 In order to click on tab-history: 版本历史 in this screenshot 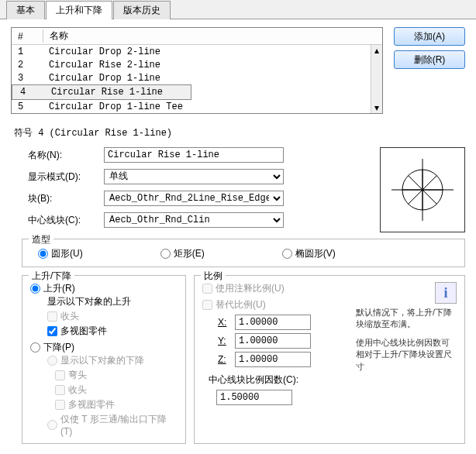, I will do `click(142, 10)`.